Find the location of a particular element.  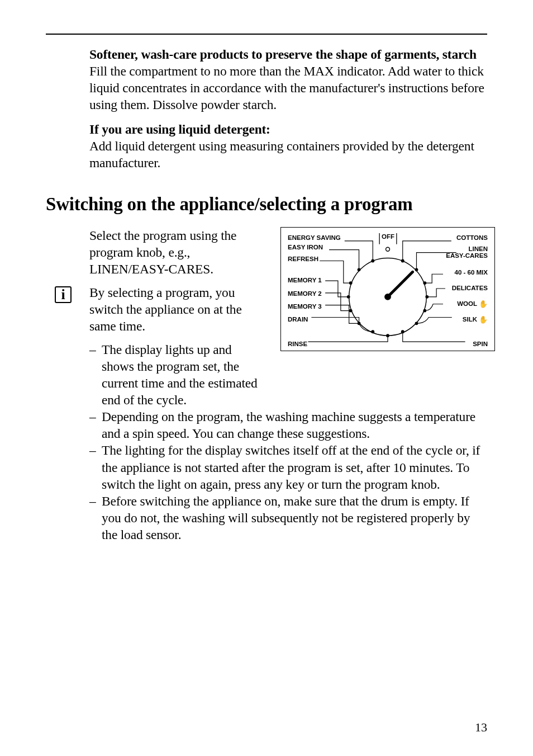

knob-label: 40 - 60 MIX is located at coordinates (472, 272).